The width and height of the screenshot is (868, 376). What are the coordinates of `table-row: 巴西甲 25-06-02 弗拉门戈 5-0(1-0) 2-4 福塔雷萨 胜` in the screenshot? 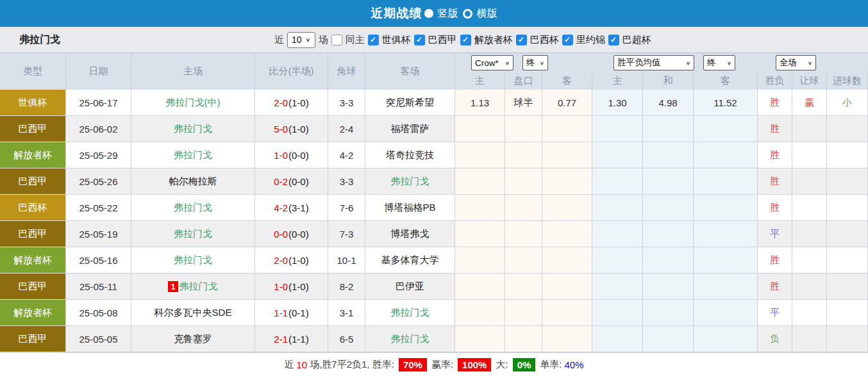 It's located at (434, 129).